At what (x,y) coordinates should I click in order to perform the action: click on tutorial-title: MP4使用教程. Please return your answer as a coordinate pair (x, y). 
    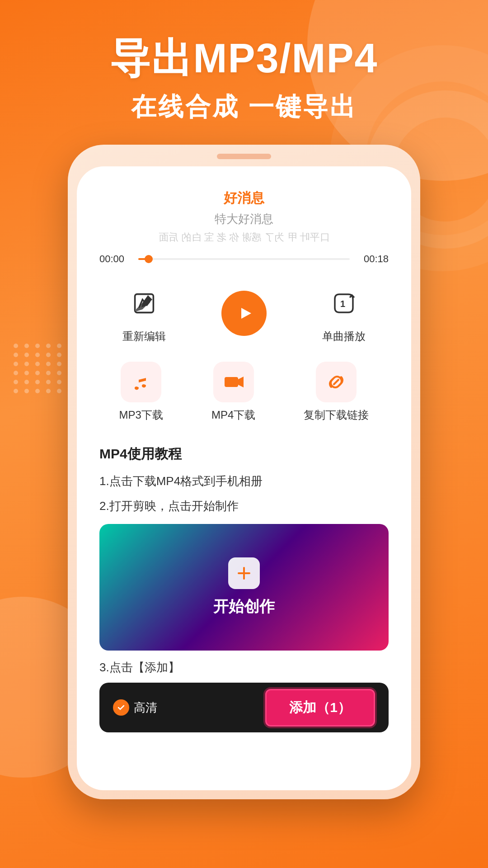
    Looking at the image, I should click on (244, 454).